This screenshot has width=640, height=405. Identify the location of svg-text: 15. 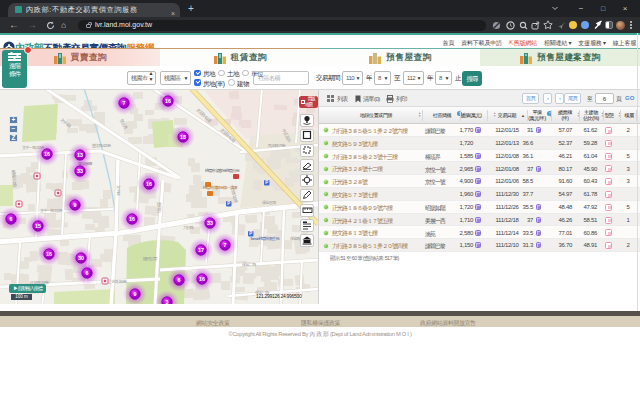
(38, 226).